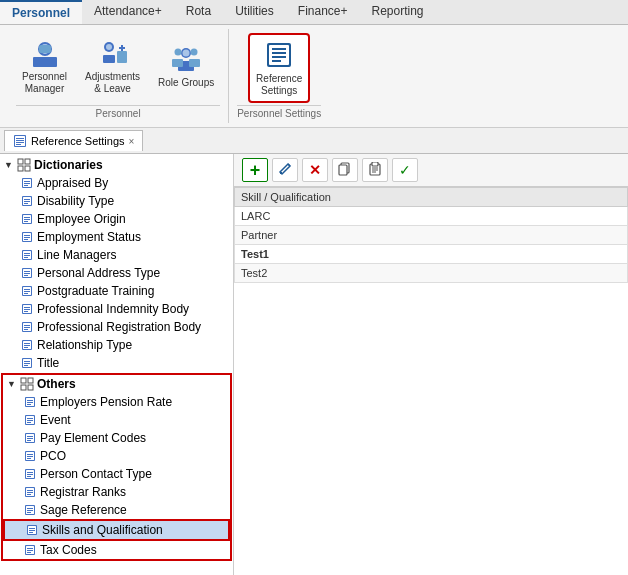 The height and width of the screenshot is (575, 628). I want to click on professional-indemnity-body-label: Professional Indemnity Body, so click(113, 309).